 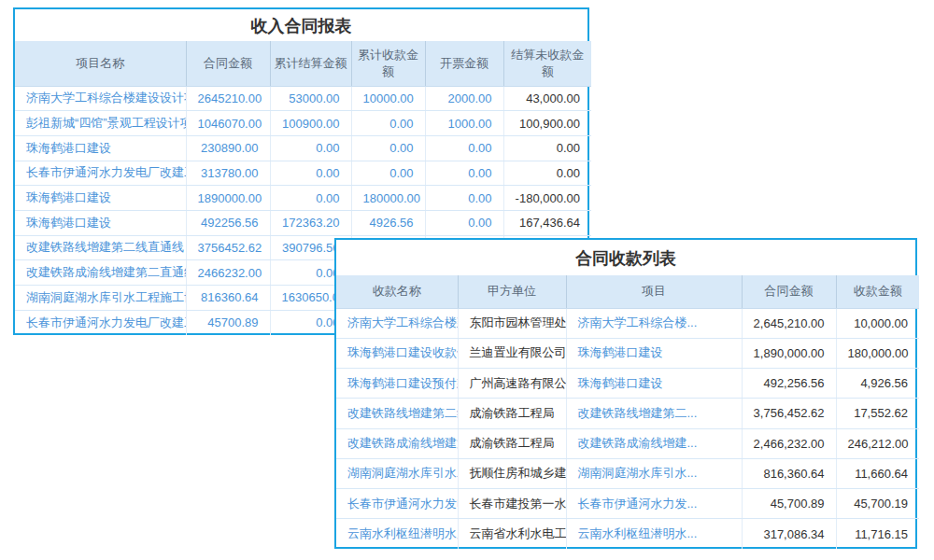 What do you see at coordinates (512, 534) in the screenshot?
I see `cell-value: 云南省水利水电工程...` at bounding box center [512, 534].